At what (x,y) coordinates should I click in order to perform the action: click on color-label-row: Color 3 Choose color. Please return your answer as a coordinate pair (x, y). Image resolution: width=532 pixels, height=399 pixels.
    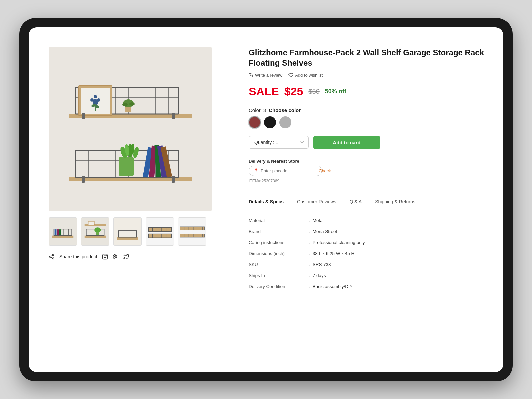
    Looking at the image, I should click on (368, 110).